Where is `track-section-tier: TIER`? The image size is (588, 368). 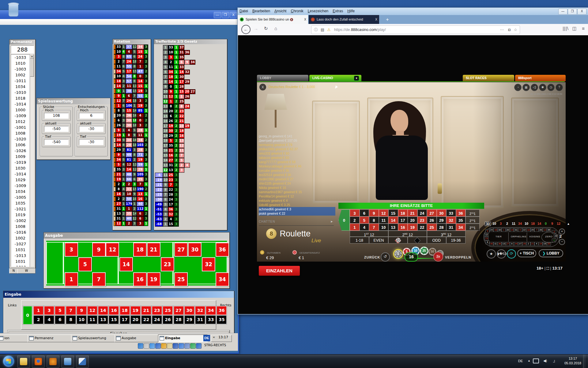
track-section-tier: TIER is located at coordinates (499, 237).